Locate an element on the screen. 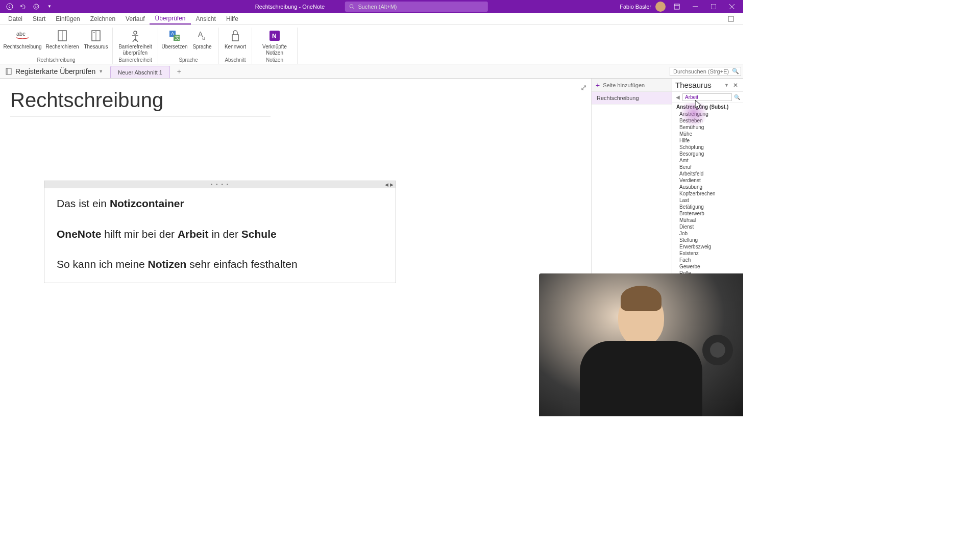  access-icon is located at coordinates (135, 36).